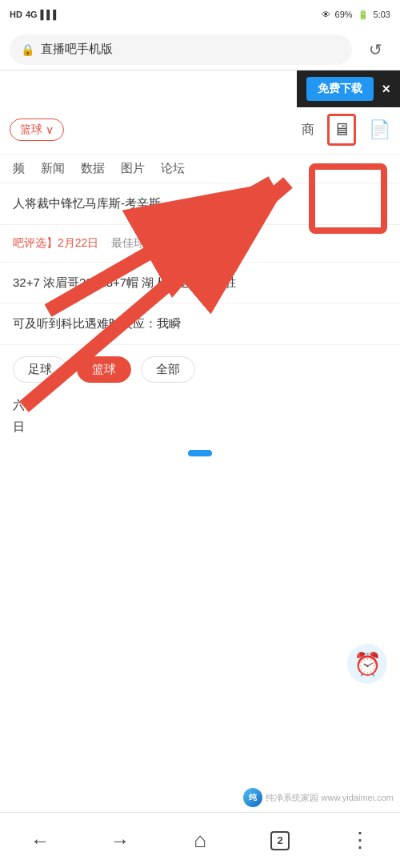 This screenshot has width=400, height=868. Describe the element at coordinates (31, 130) in the screenshot. I see `category-label: 篮球` at that location.